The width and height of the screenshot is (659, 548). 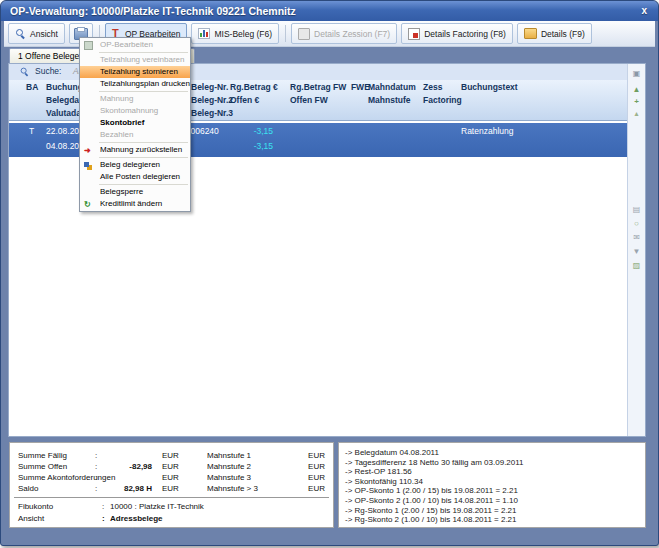 I want to click on op-bearbeiten-dropdown-menu: OP-Bearbeiten Teilzahlung vereinbaren Te…, so click(x=135, y=124).